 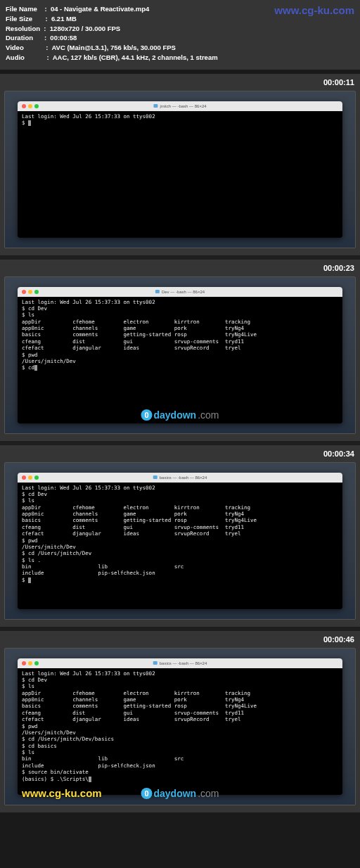 I want to click on meta-value: AVC (Main@L3.1), 756 kb/s, 30.000 FPS, so click(x=113, y=48).